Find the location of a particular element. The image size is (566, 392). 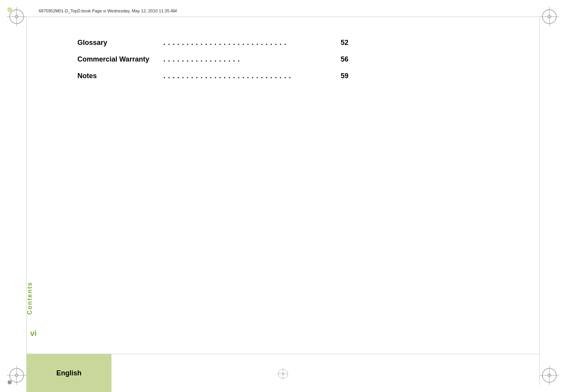

header-filename: 6875952M01-D_TopD.book Page vi Wednesday… is located at coordinates (108, 11).